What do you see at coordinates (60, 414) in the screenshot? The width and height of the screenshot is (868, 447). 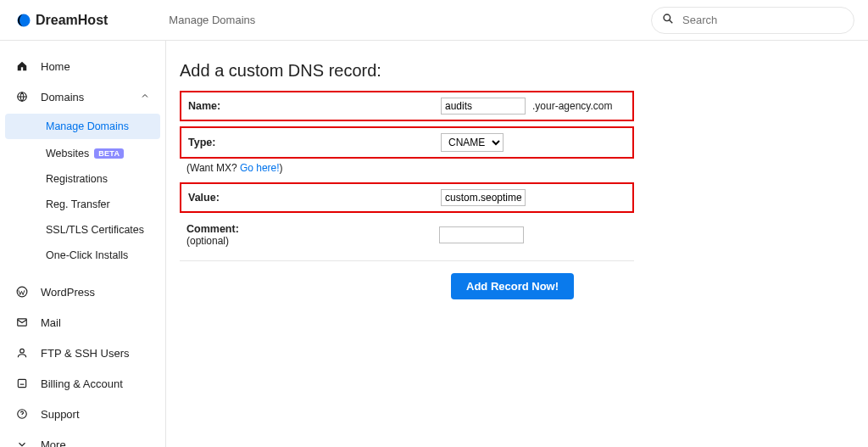 I see `sidebar-item-label: Support` at bounding box center [60, 414].